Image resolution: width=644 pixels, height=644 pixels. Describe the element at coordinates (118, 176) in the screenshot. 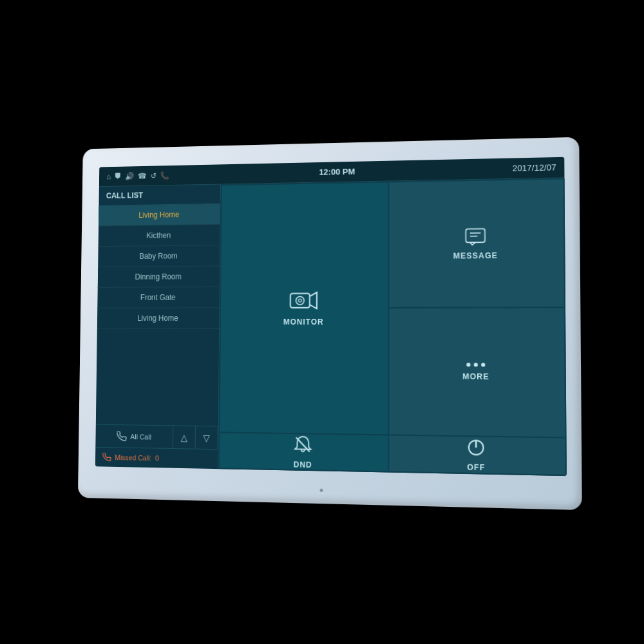

I see `icon-shield: ⛊` at that location.